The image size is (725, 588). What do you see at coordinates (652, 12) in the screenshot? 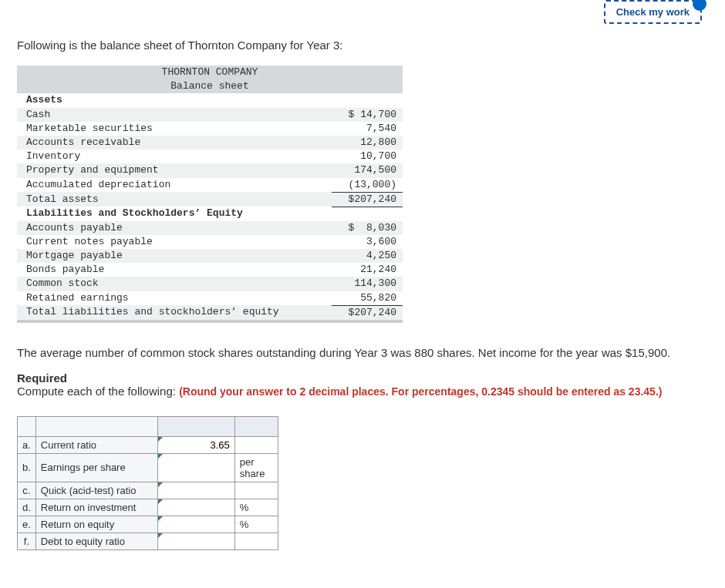
I see `check-my-work-button: Check my work` at bounding box center [652, 12].